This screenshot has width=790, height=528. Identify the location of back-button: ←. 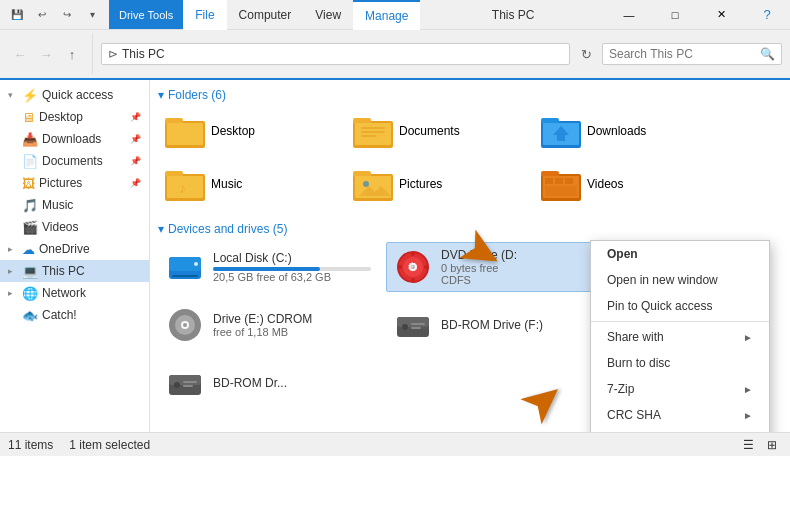
(20, 54).